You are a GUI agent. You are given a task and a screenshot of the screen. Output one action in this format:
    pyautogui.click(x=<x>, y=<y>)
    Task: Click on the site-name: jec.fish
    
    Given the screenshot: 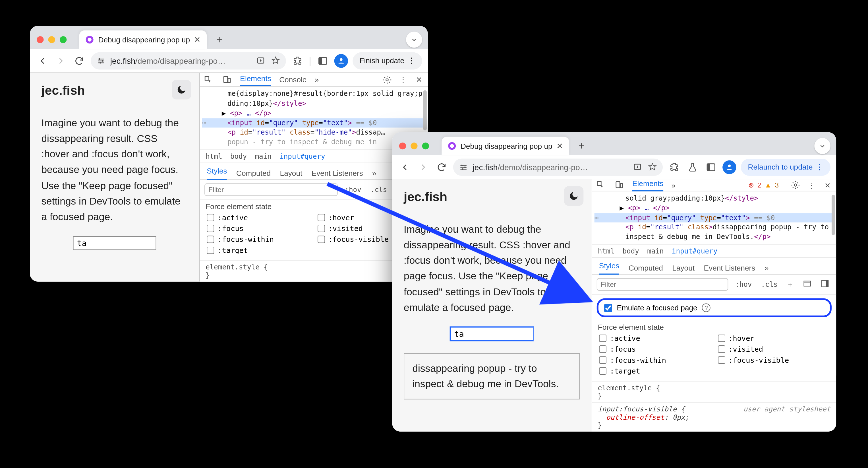 What is the action you would take?
    pyautogui.click(x=115, y=91)
    